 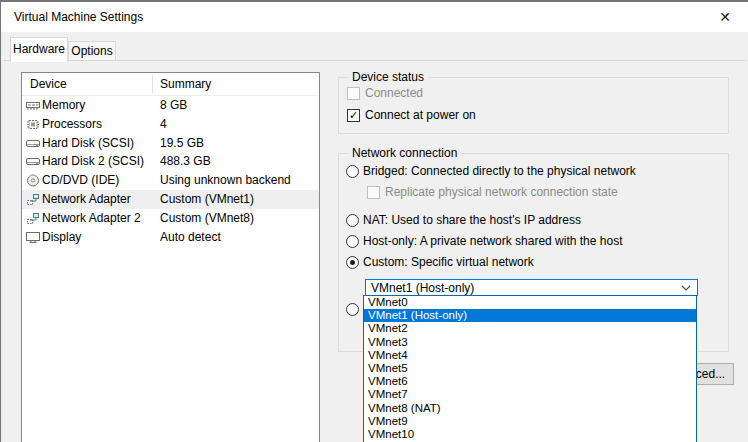 What do you see at coordinates (207, 199) in the screenshot?
I see `device-summary: Custom (VMnet1)` at bounding box center [207, 199].